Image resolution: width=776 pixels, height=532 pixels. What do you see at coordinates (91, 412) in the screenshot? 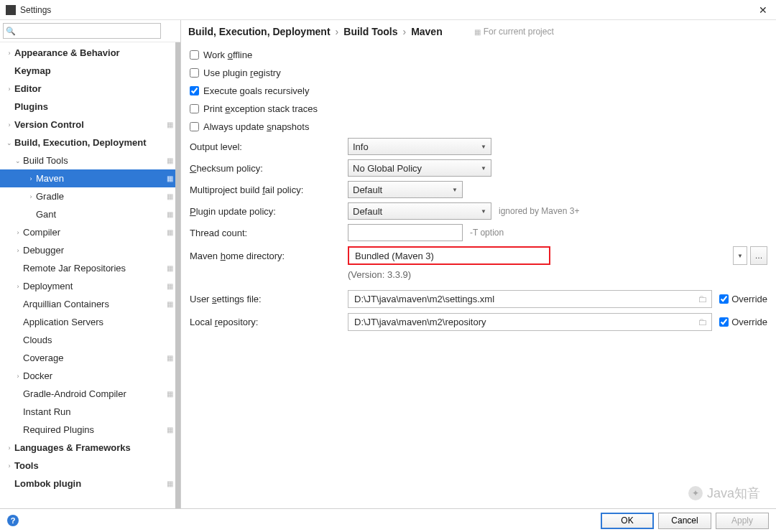
I see `tree-item-instant-run: Instant Run` at bounding box center [91, 412].